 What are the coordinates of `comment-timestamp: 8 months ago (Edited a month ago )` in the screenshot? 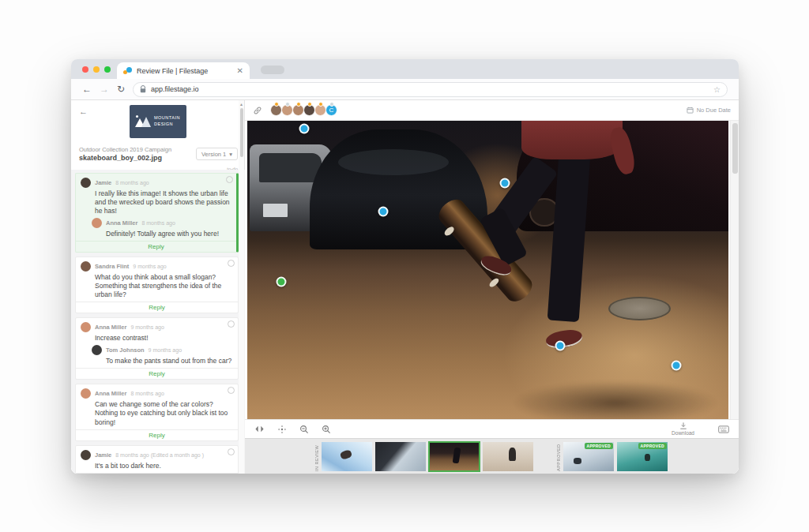 It's located at (160, 455).